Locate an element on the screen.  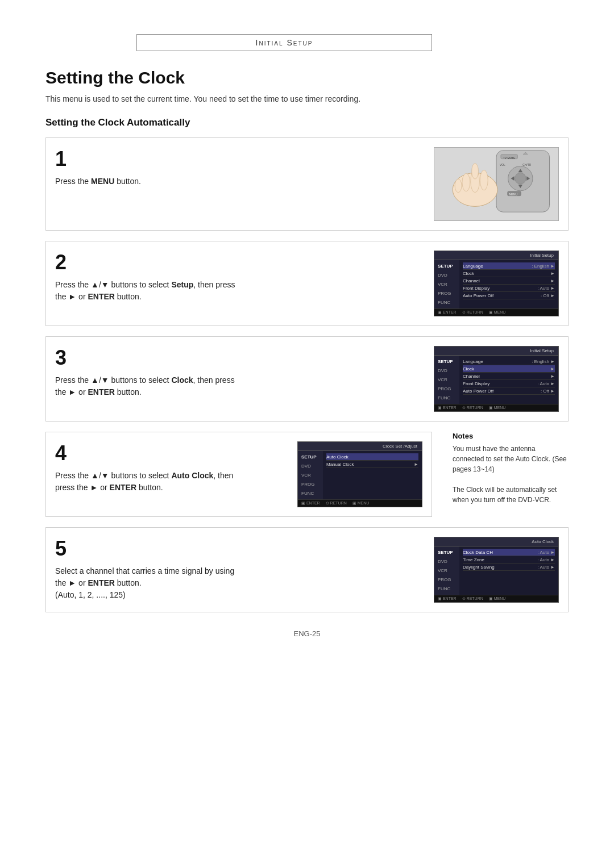
sidebar-setup-4: SETUP is located at coordinates (310, 457).